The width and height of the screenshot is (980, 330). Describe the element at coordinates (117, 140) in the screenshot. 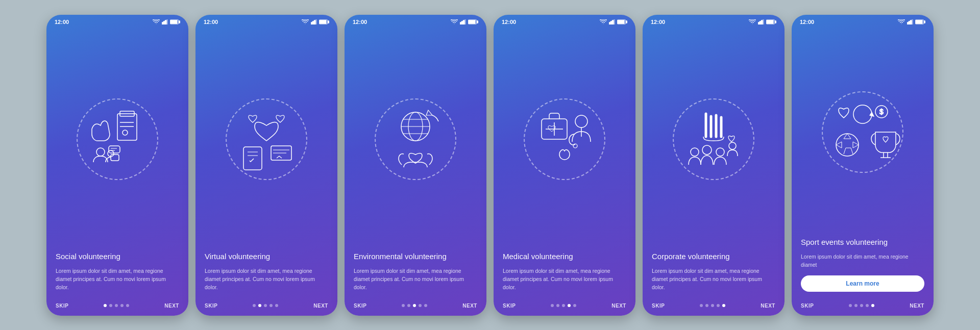

I see `icon-area-social` at that location.